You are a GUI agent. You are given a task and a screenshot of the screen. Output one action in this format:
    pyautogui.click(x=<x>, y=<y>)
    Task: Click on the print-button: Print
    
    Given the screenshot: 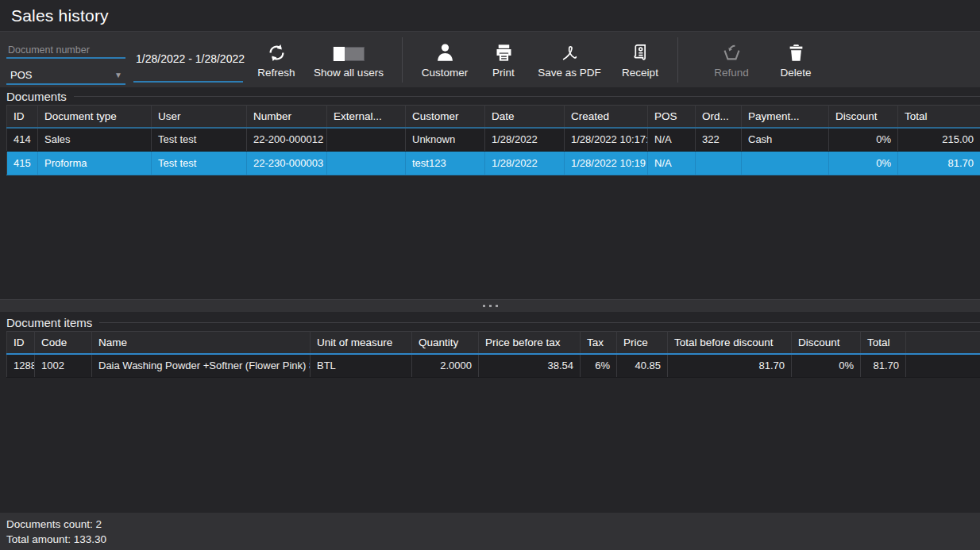 What is the action you would take?
    pyautogui.click(x=504, y=60)
    